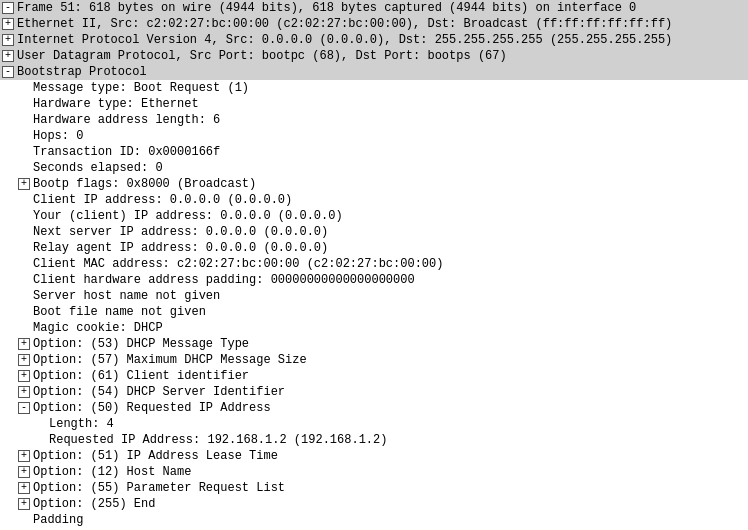  Describe the element at coordinates (374, 360) in the screenshot. I see `tree-row-opt57: +Option: (57) Maximum DHCP Message Size` at that location.